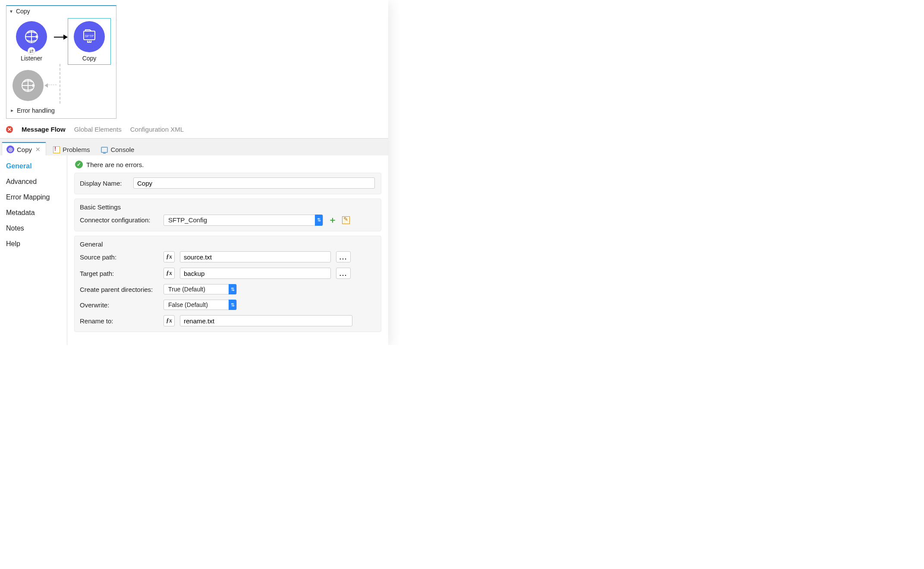 The image size is (924, 569). Describe the element at coordinates (119, 274) in the screenshot. I see `target-path-label: Target path:` at that location.